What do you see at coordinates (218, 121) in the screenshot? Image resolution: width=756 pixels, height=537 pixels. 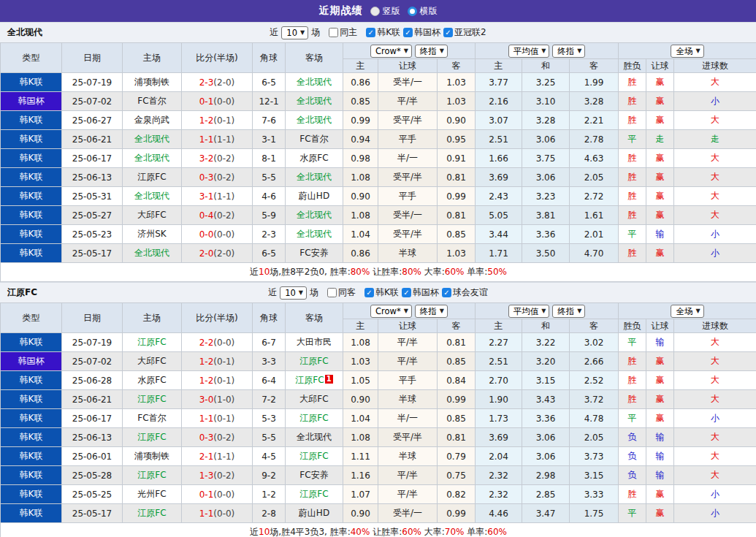 I see `score-cell: 1-2(0-1)` at bounding box center [218, 121].